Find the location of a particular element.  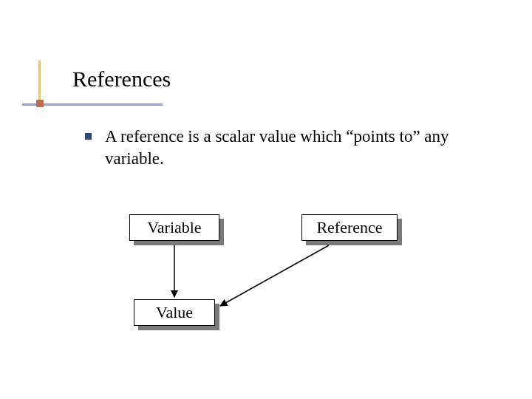

box-reference: Reference is located at coordinates (349, 228).